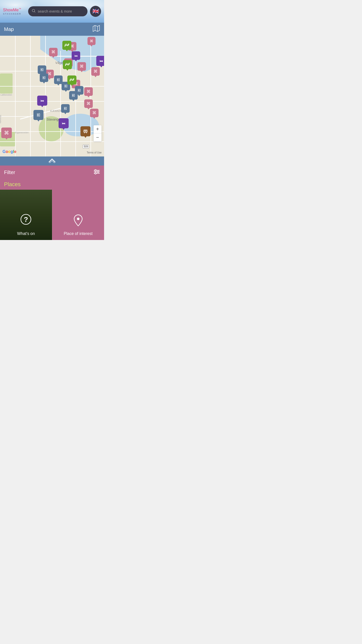  I want to click on filter-settings-icon, so click(97, 173).